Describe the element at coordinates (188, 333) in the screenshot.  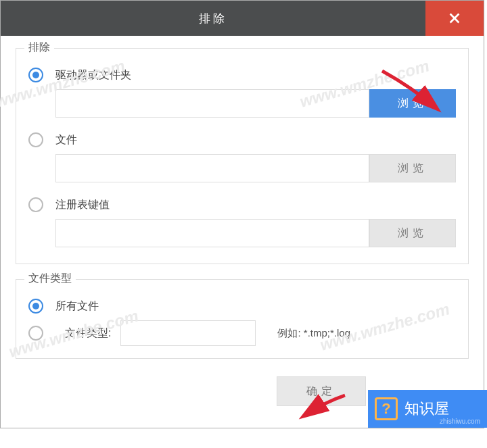
I see `input-file-type` at that location.